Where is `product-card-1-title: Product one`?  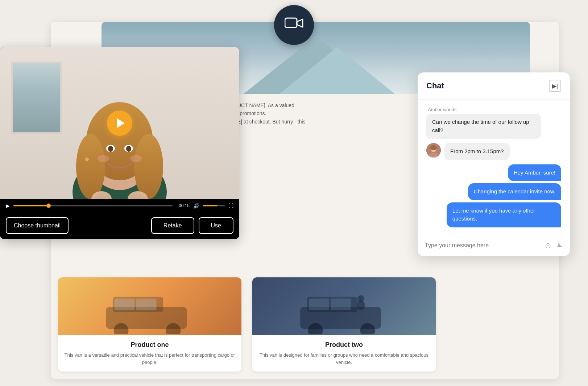 product-card-1-title: Product one is located at coordinates (150, 345).